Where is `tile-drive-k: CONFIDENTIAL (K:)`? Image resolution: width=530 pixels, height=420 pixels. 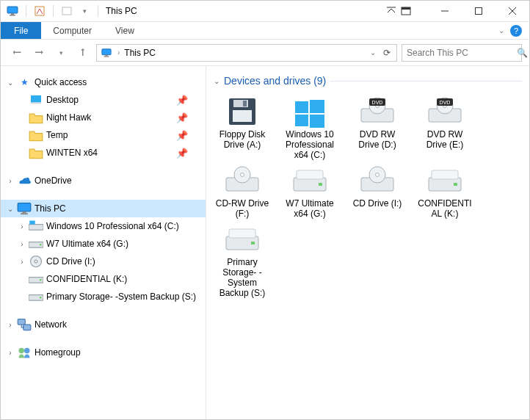 tile-drive-k: CONFIDENTIAL (K:) is located at coordinates (445, 192).